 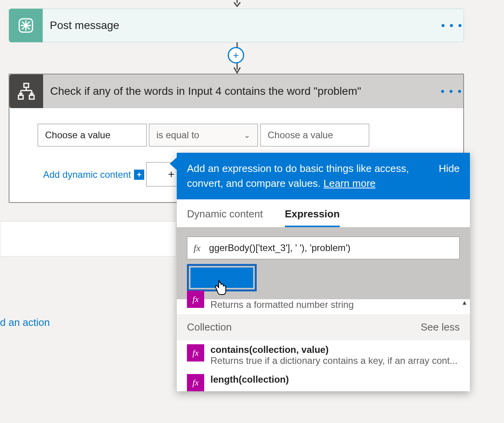 I want to click on condition-title: Check if any of the words in Input 4 con…, so click(x=241, y=91).